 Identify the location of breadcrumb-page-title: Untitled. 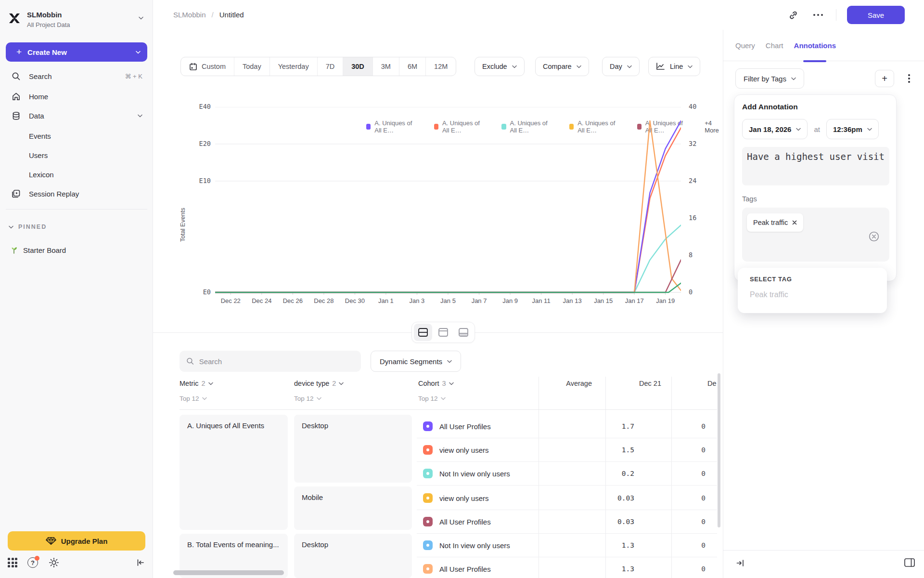
(232, 14).